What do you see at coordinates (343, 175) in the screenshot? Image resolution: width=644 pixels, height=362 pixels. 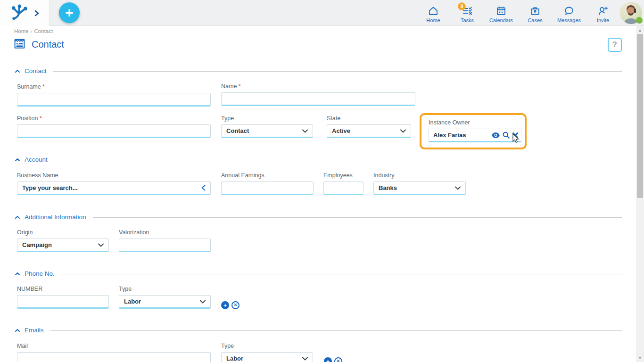 I see `employees-label: Employees` at bounding box center [343, 175].